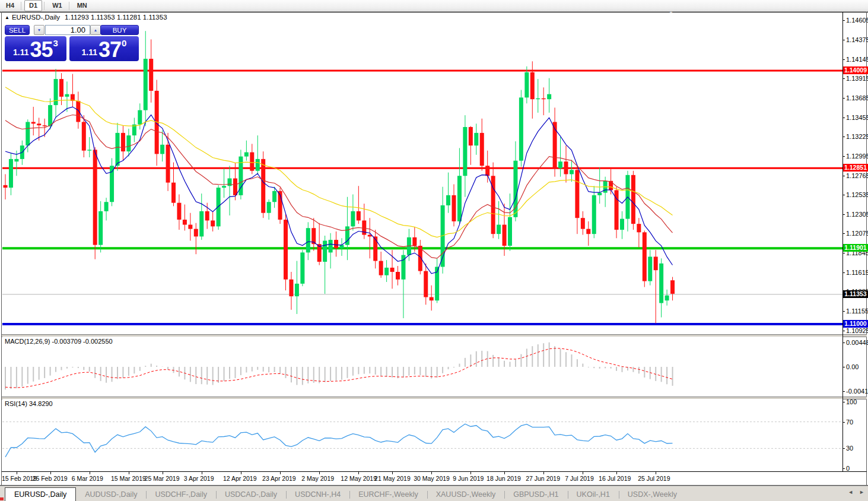 The image size is (868, 501). What do you see at coordinates (856, 70) in the screenshot?
I see `price-level-chip: 1.14009` at bounding box center [856, 70].